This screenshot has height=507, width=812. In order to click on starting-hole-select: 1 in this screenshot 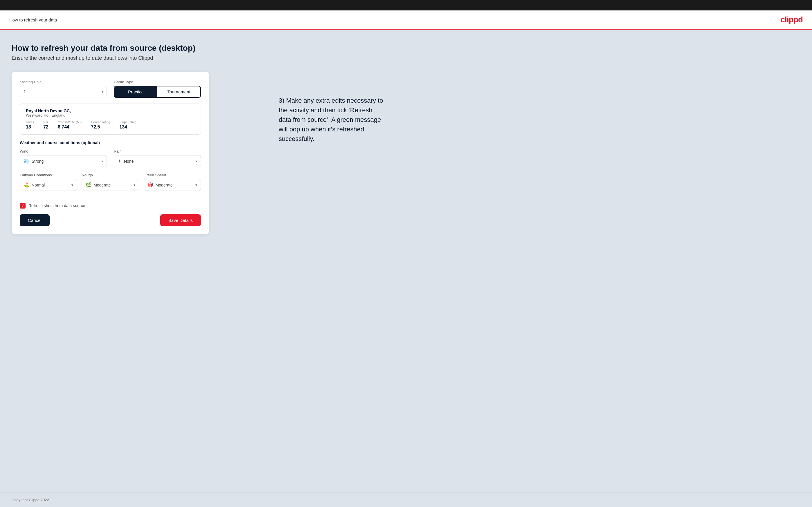, I will do `click(63, 92)`.